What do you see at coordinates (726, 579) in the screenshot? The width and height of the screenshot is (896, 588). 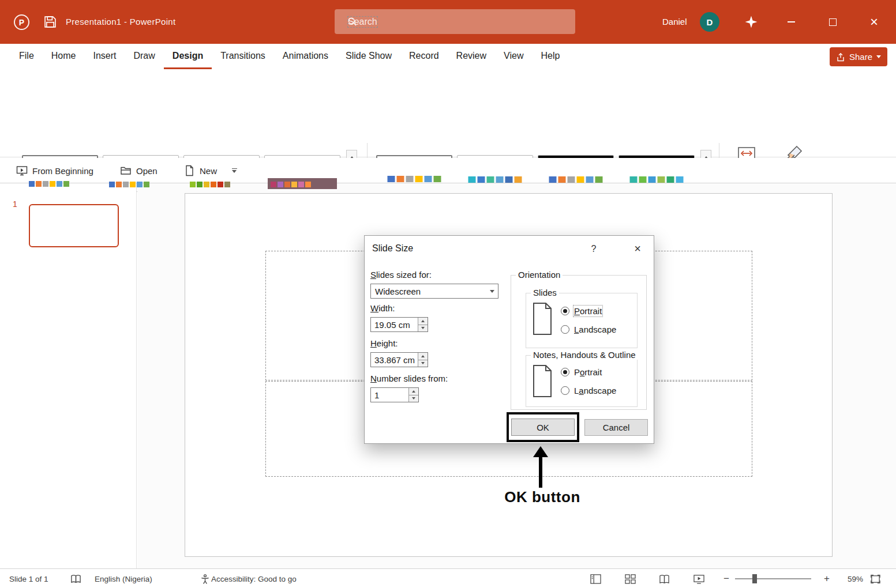 I see `zoom-out-button: −` at bounding box center [726, 579].